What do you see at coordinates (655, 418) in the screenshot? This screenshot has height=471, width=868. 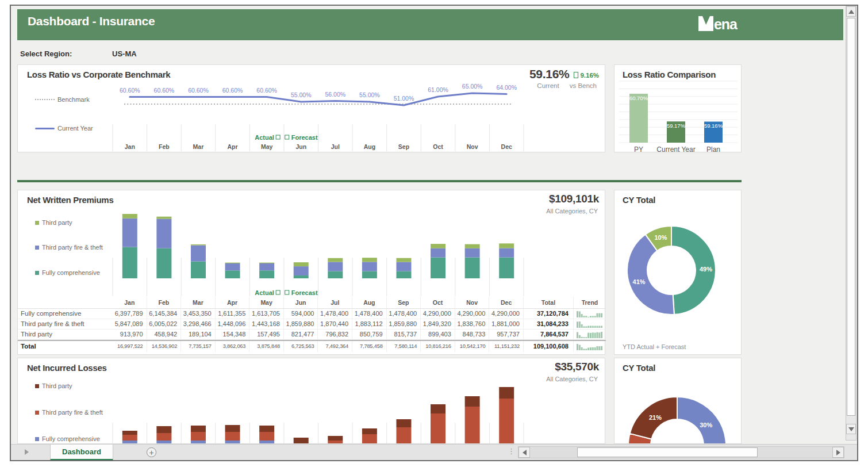 I see `svg-text: 21%` at bounding box center [655, 418].